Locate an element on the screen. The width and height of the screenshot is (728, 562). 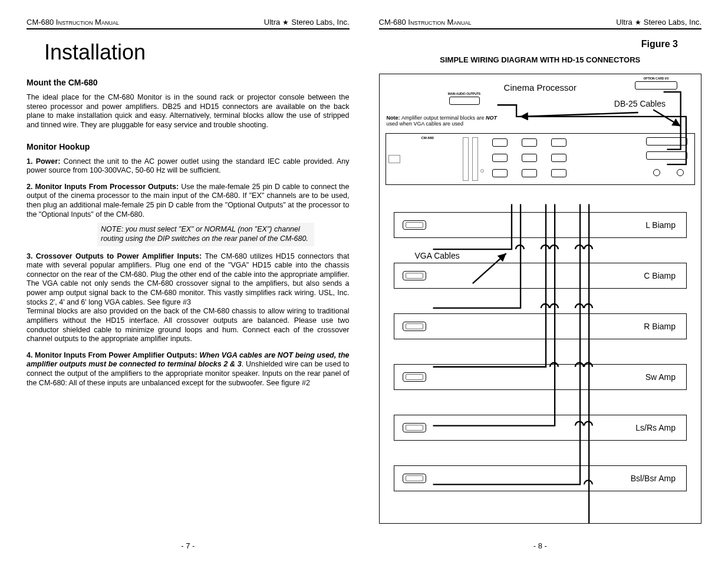
figure-title: Figure 3 is located at coordinates (529, 44).